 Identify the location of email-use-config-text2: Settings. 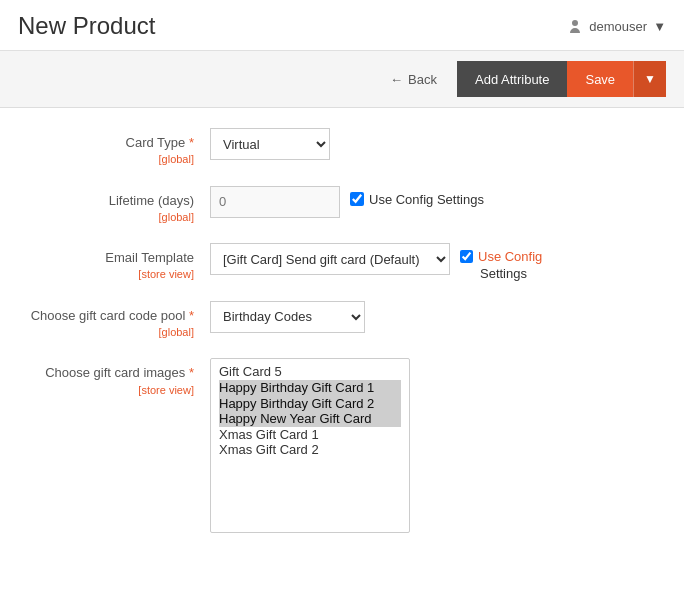
(501, 274).